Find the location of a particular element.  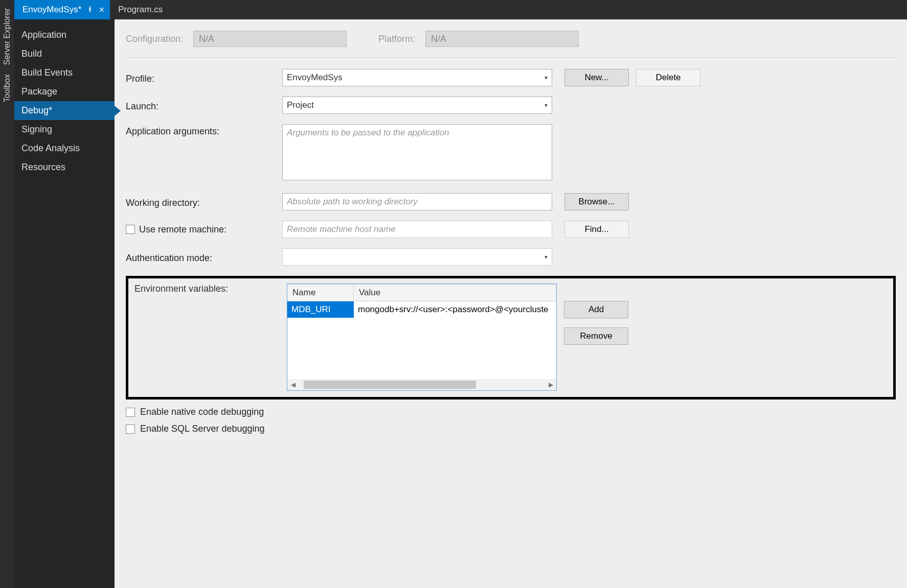

remove-env-button: Remove is located at coordinates (596, 336).